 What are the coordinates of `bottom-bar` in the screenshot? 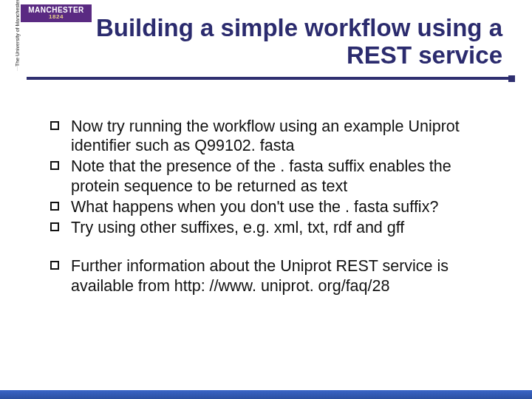 It's located at (266, 395).